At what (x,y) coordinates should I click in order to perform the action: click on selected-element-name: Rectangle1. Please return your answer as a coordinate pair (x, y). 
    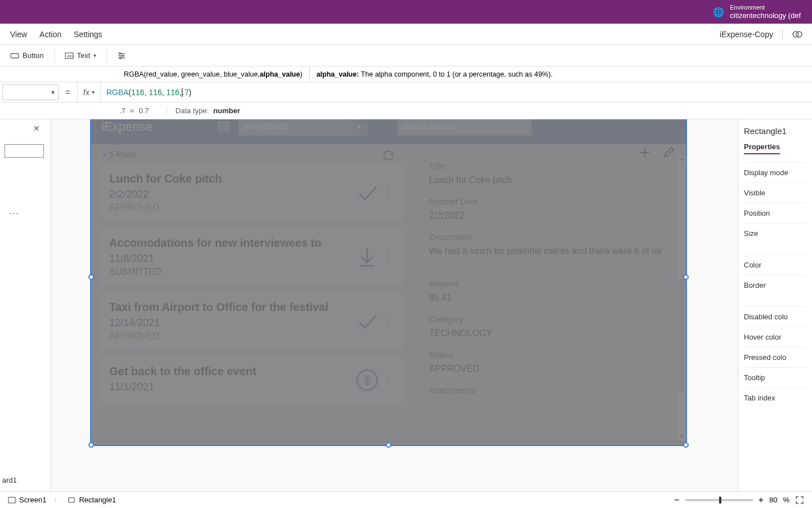
    Looking at the image, I should click on (775, 131).